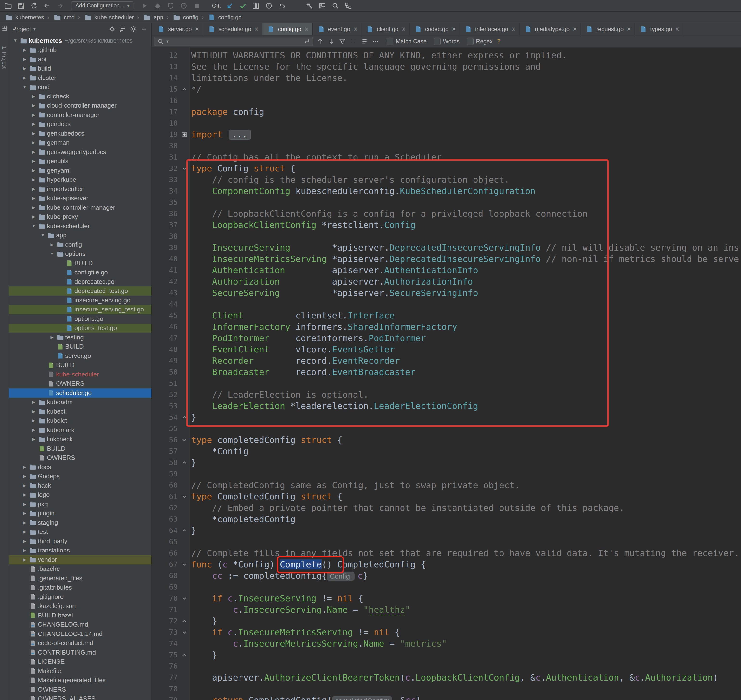  What do you see at coordinates (165, 236) in the screenshot?
I see `line-number: 38` at bounding box center [165, 236].